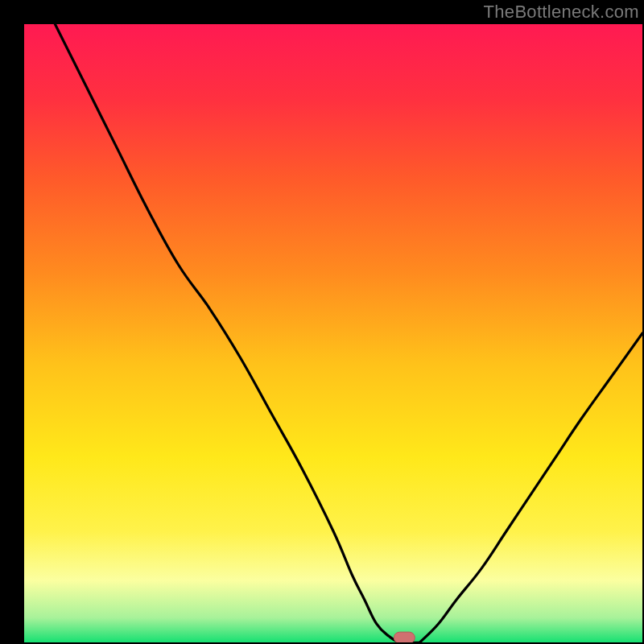 The image size is (644, 644). What do you see at coordinates (562, 12) in the screenshot?
I see `watermark-text: TheBottleneck.com` at bounding box center [562, 12].